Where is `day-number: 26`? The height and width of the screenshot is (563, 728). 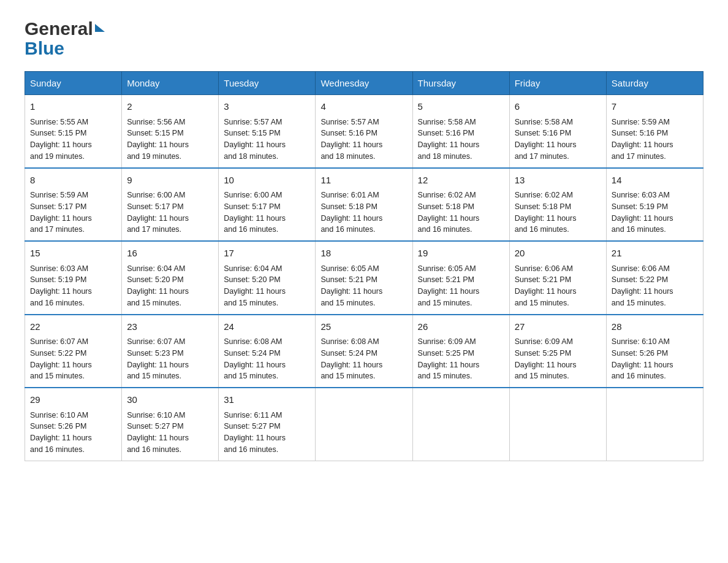 day-number: 26 is located at coordinates (461, 327).